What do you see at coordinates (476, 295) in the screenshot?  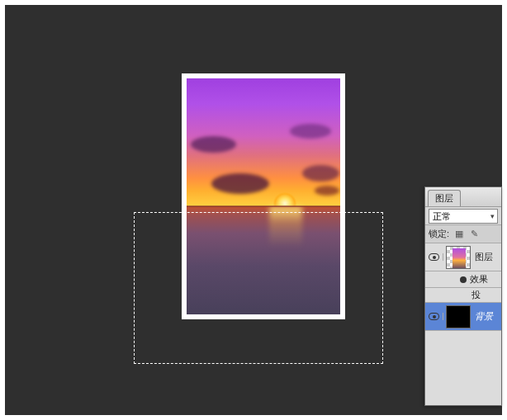 I see `effect-item-label: 投` at bounding box center [476, 295].